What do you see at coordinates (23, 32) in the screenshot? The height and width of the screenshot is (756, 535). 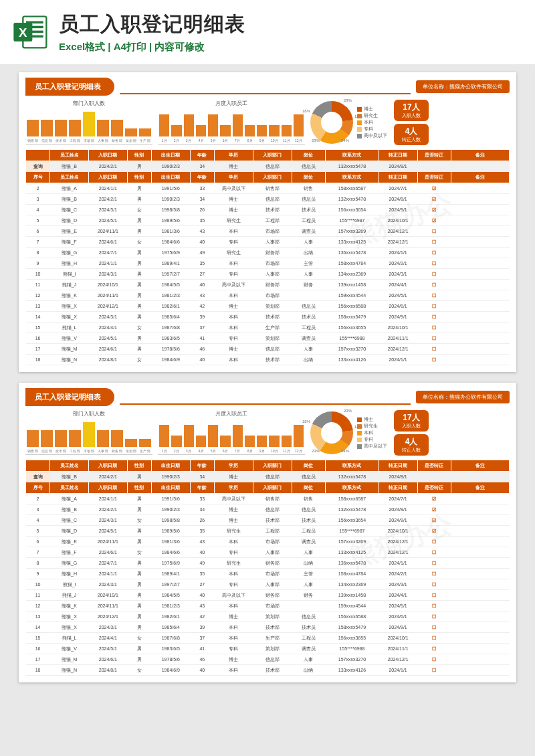 I see `svg-text: X` at bounding box center [23, 32].